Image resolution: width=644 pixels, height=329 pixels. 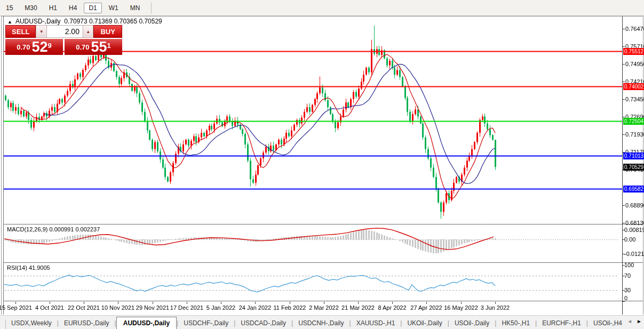 I want to click on price-axis-tick: 0.68890, so click(x=635, y=205).